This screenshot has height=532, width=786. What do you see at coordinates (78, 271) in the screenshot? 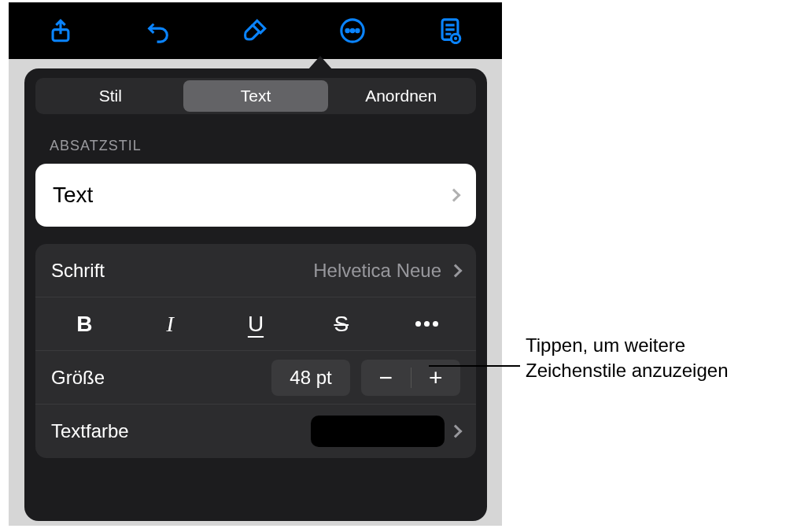
I see `font-label: Schrift` at bounding box center [78, 271].